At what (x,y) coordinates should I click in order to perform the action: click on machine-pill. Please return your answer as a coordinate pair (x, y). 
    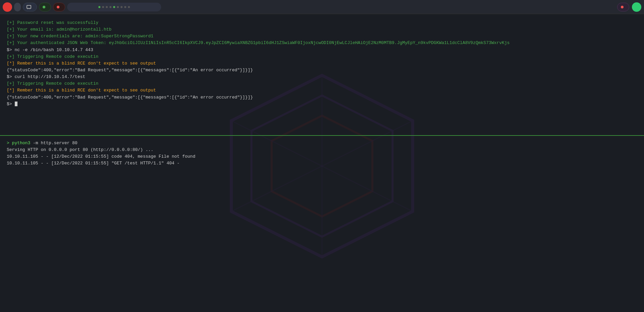
    Looking at the image, I should click on (623, 7).